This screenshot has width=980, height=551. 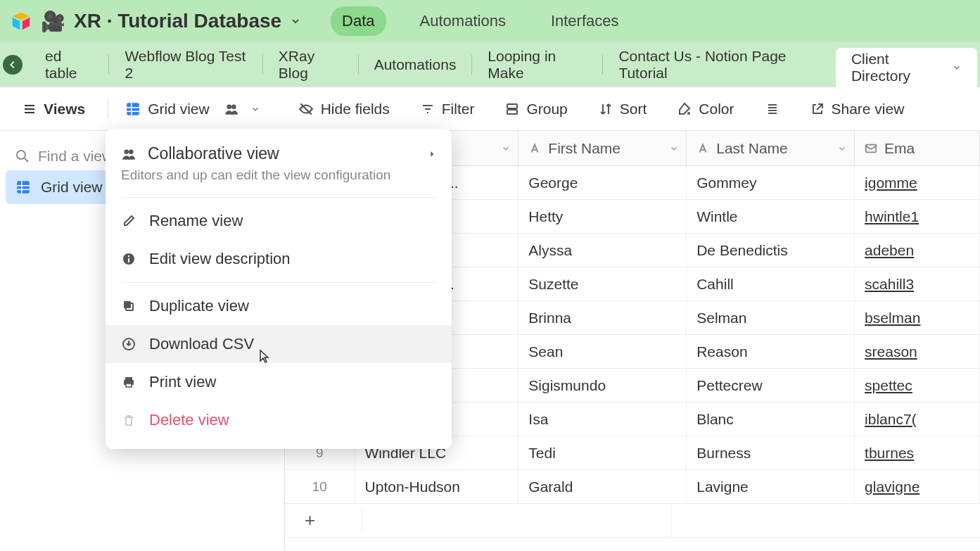 What do you see at coordinates (917, 148) in the screenshot?
I see `col-header-email: Ema` at bounding box center [917, 148].